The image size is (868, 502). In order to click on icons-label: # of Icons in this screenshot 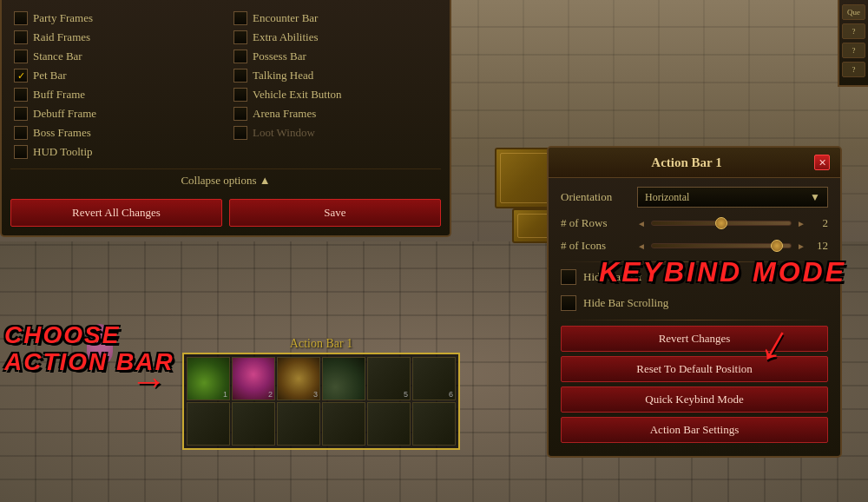, I will do `click(595, 246)`.